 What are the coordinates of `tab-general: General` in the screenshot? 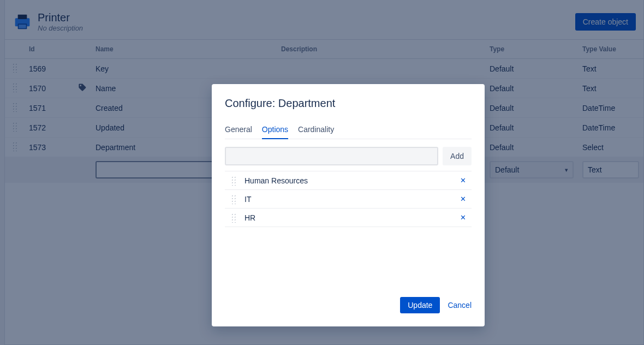 It's located at (238, 131).